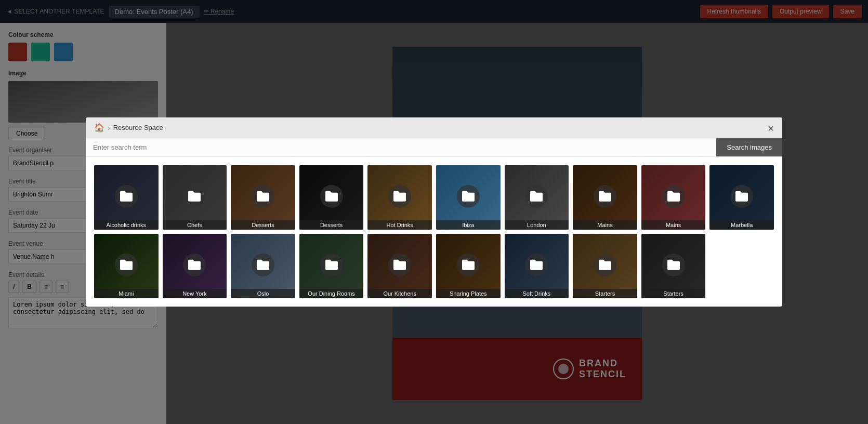 This screenshot has width=868, height=424. Describe the element at coordinates (400, 197) in the screenshot. I see `folder-item: Hot Drinks` at that location.